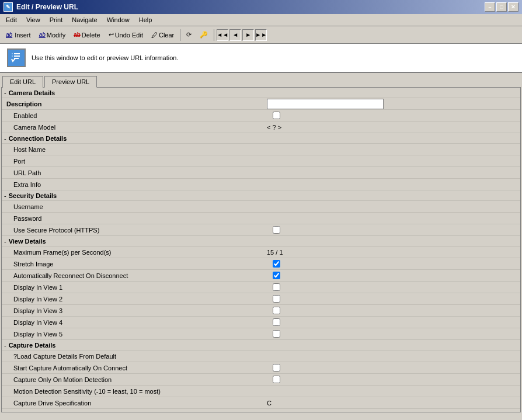 This screenshot has width=522, height=420. I want to click on nav-next-button: ►, so click(248, 35).